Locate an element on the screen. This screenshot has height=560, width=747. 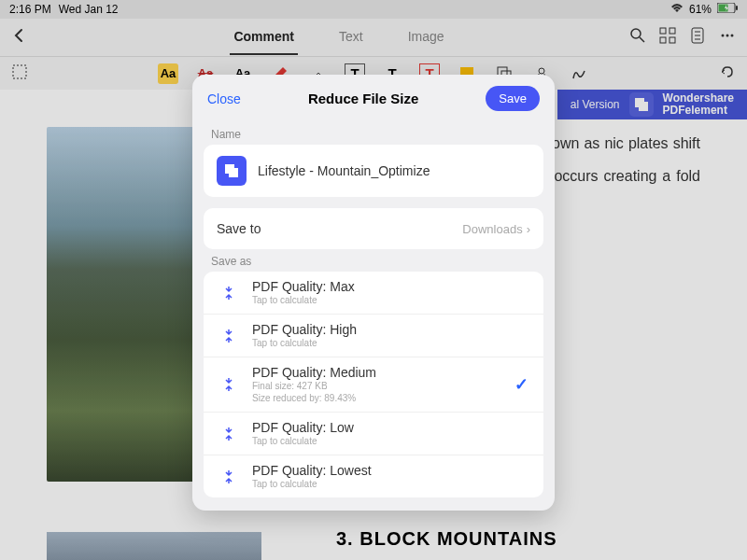
modal-title: Reduce File Size is located at coordinates (363, 99).